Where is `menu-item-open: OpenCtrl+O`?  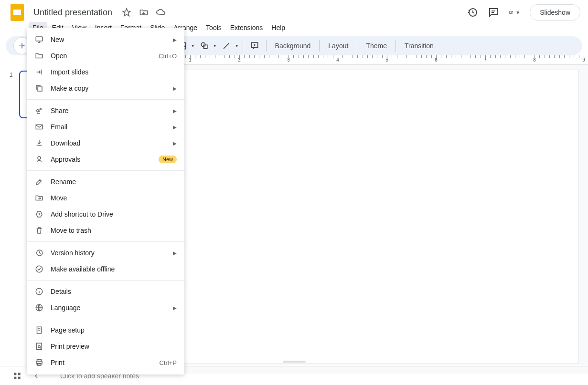
menu-item-open: OpenCtrl+O is located at coordinates (106, 56).